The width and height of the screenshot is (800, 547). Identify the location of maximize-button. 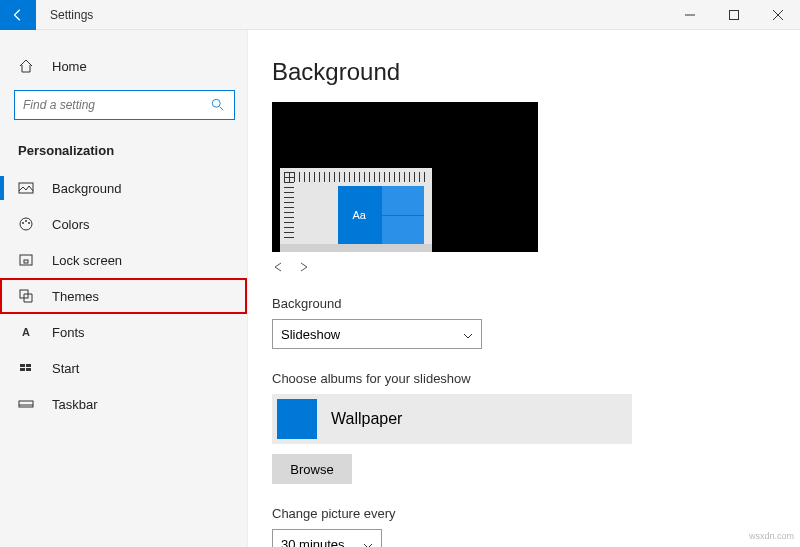
(734, 15).